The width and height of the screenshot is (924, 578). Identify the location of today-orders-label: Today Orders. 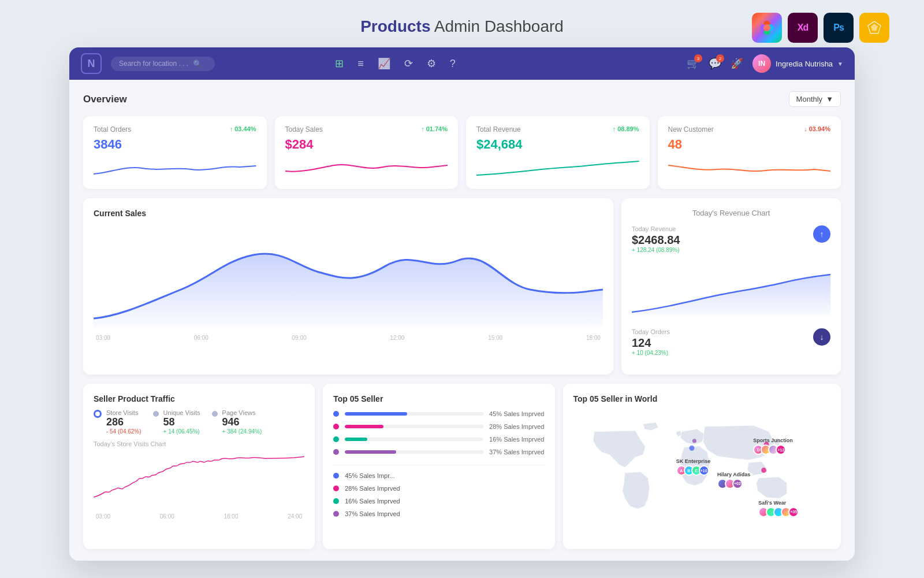
(651, 332).